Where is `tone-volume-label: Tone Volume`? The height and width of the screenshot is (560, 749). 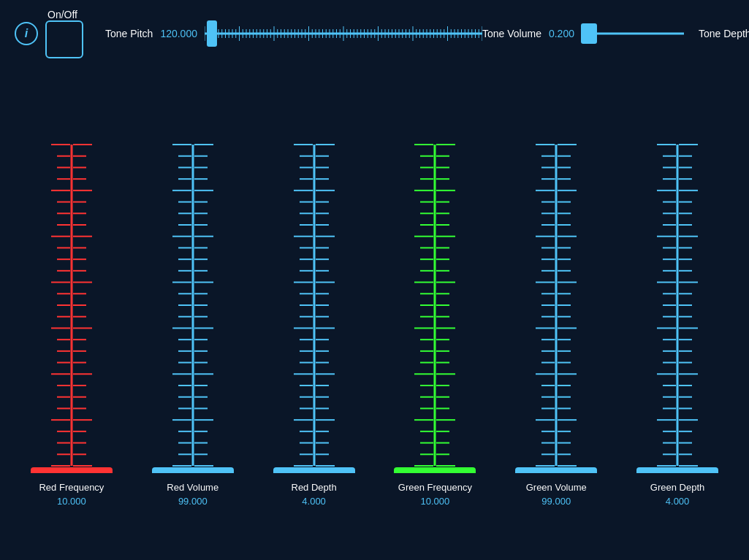
tone-volume-label: Tone Volume is located at coordinates (512, 34).